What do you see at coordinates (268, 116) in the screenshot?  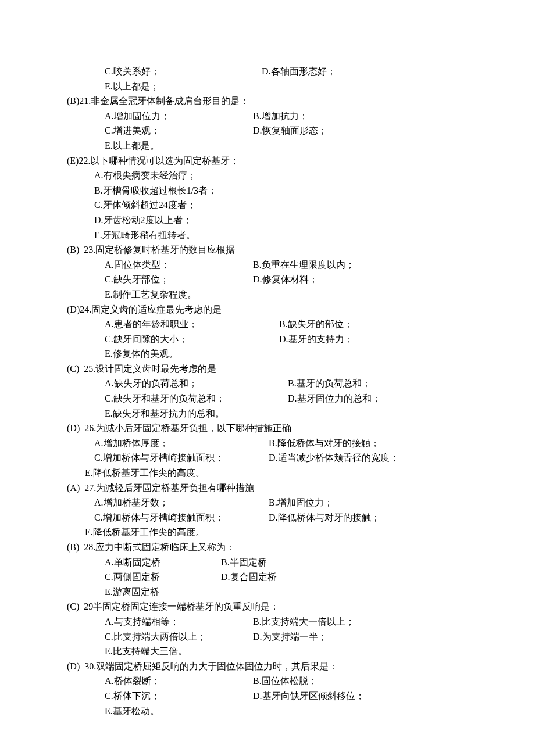 I see `text-line: A.增加固位力；B.增加抗力；` at bounding box center [268, 116].